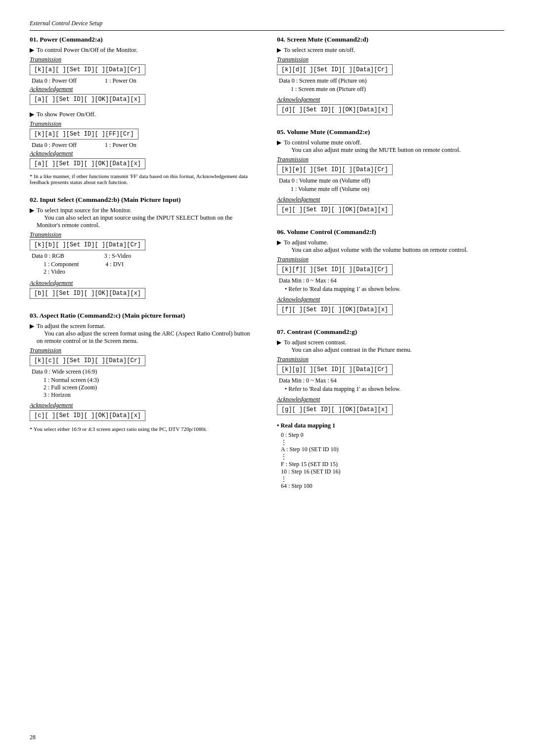 Image resolution: width=534 pixels, height=756 pixels. Describe the element at coordinates (143, 115) in the screenshot. I see `arrow-text-01-2: ▶ To show Power On/Off.` at that location.